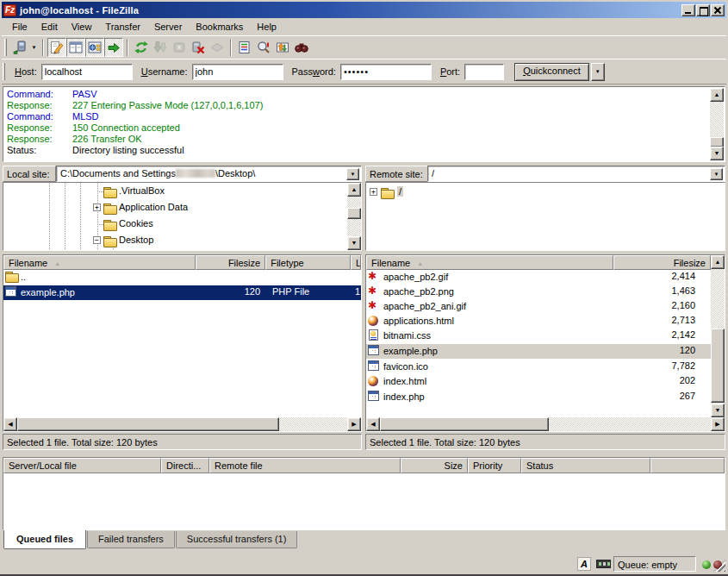 This screenshot has width=728, height=576. What do you see at coordinates (717, 124) in the screenshot?
I see `log-vertical-scrollbar: ▲ ▼` at bounding box center [717, 124].